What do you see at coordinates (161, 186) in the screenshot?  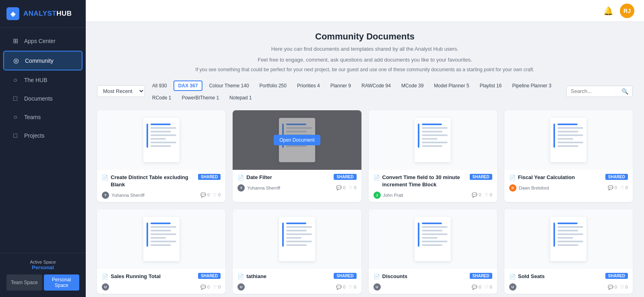 I see `doc-info-1: 📄 Create Distinct Table excluding Blank …` at bounding box center [161, 186].